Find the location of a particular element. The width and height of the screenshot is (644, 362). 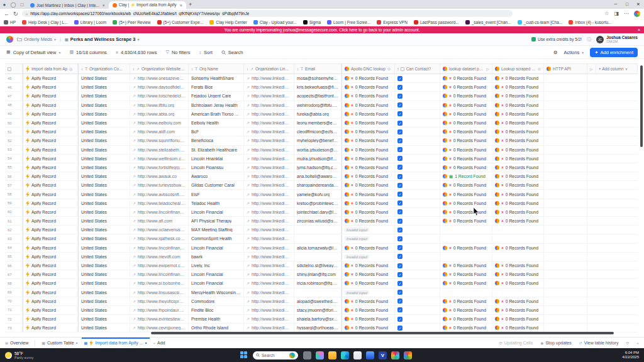

horizontal-scrollbar is located at coordinates (382, 333).